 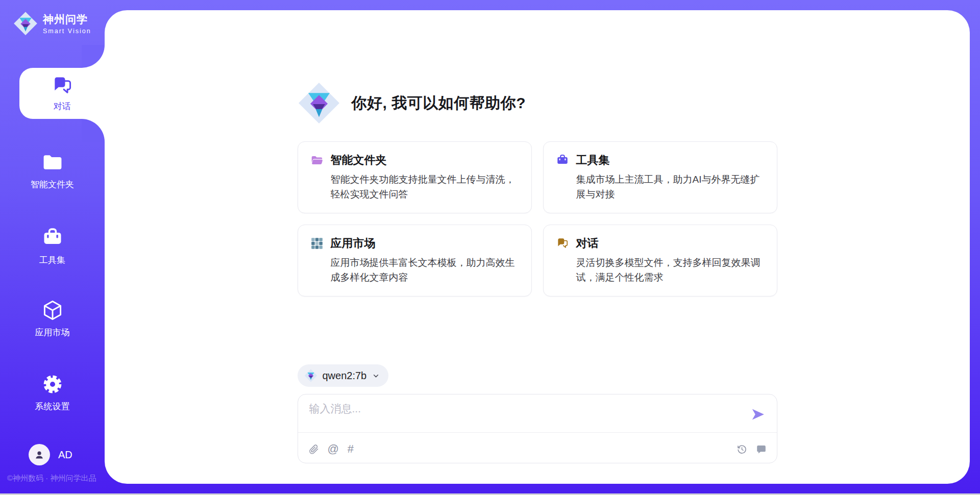 I want to click on new-chat-button, so click(x=762, y=449).